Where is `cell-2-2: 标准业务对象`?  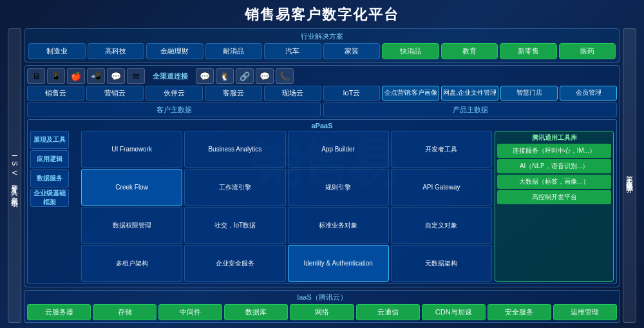
cell-2-2: 标准业务对象 is located at coordinates (339, 226).